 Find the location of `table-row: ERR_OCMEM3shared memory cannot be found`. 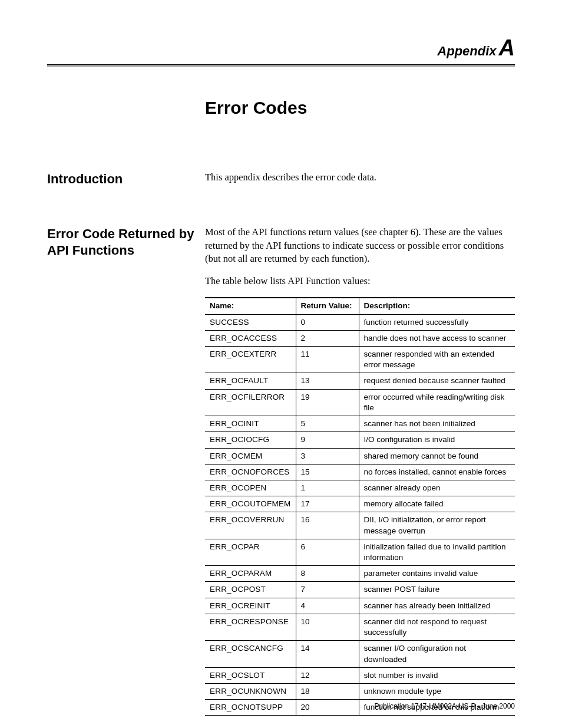

table-row: ERR_OCMEM3shared memory cannot be found is located at coordinates (360, 456).